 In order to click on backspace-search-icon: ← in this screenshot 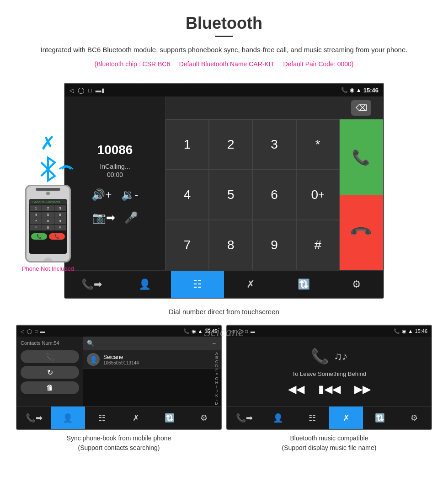, I will do `click(214, 343)`.